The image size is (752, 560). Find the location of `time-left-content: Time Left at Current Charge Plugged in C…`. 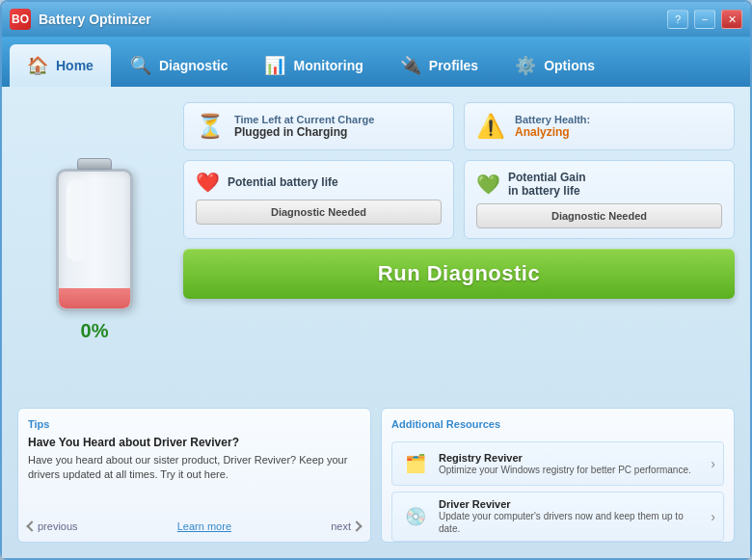

time-left-content: Time Left at Current Charge Plugged in C… is located at coordinates (305, 126).